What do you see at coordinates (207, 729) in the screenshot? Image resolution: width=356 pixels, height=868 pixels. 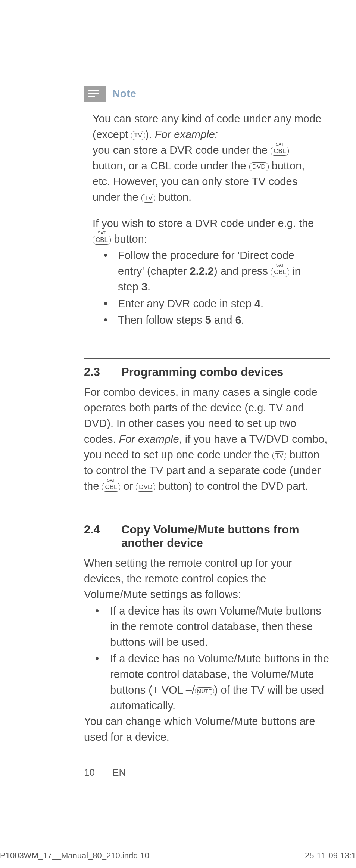 I see `text: You can change which Volume/Mute buttons…` at bounding box center [207, 729].